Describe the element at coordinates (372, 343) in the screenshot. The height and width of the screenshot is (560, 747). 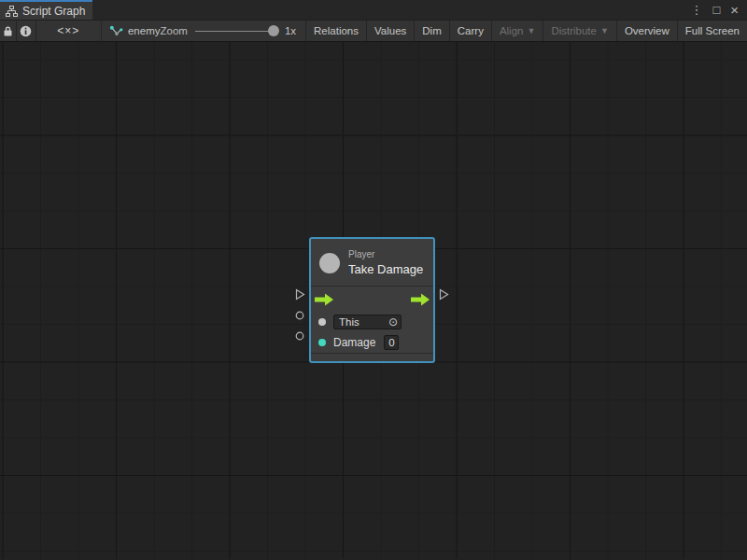
I see `damage-row: Damage 0` at that location.